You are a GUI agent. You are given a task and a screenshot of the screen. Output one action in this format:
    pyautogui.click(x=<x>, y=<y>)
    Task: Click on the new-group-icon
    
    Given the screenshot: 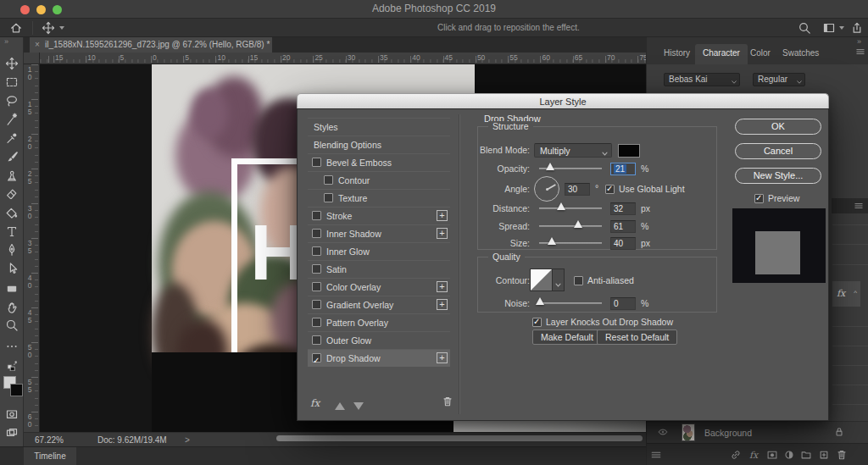 What is the action you would take?
    pyautogui.click(x=806, y=455)
    